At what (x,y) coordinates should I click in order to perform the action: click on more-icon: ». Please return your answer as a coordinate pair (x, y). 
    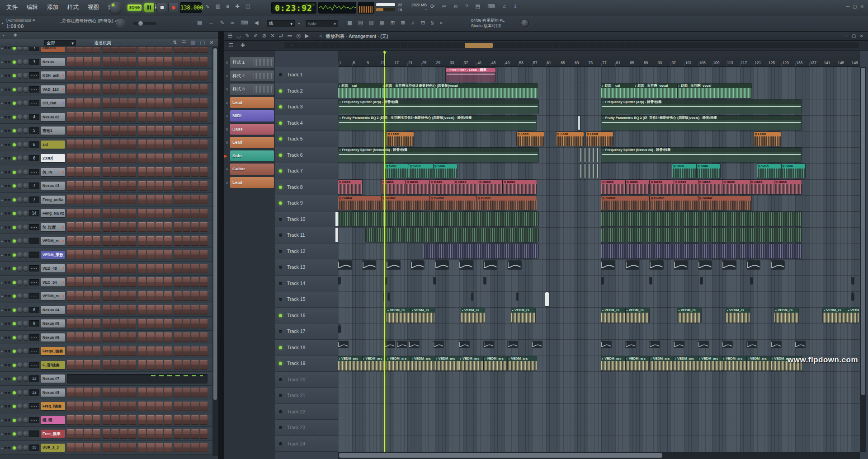
    Looking at the image, I should click on (441, 23).